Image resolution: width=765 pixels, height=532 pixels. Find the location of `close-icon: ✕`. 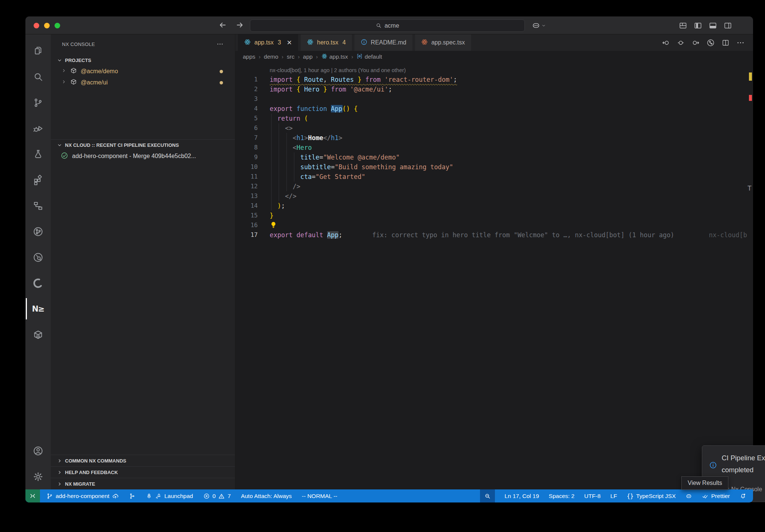

close-icon: ✕ is located at coordinates (289, 43).